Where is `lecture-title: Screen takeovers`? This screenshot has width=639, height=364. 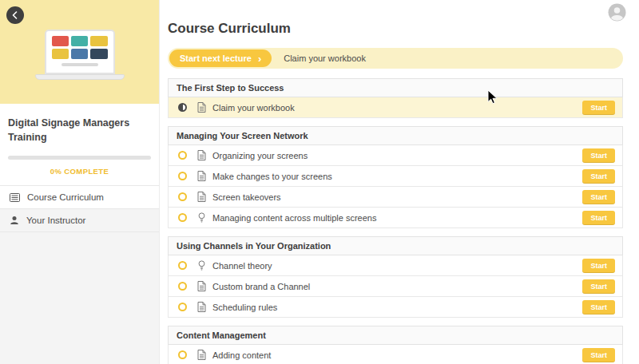
lecture-title: Screen takeovers is located at coordinates (247, 197).